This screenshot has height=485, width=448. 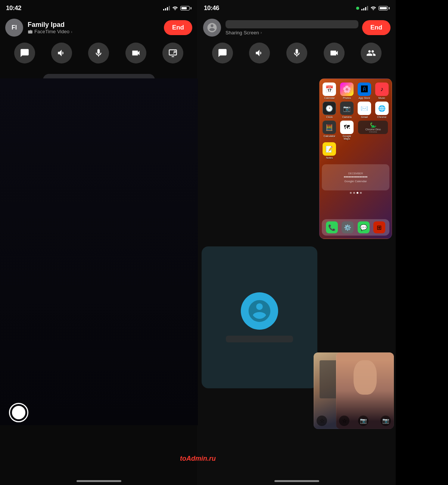 I want to click on dock-messages: 💬, so click(x=364, y=227).